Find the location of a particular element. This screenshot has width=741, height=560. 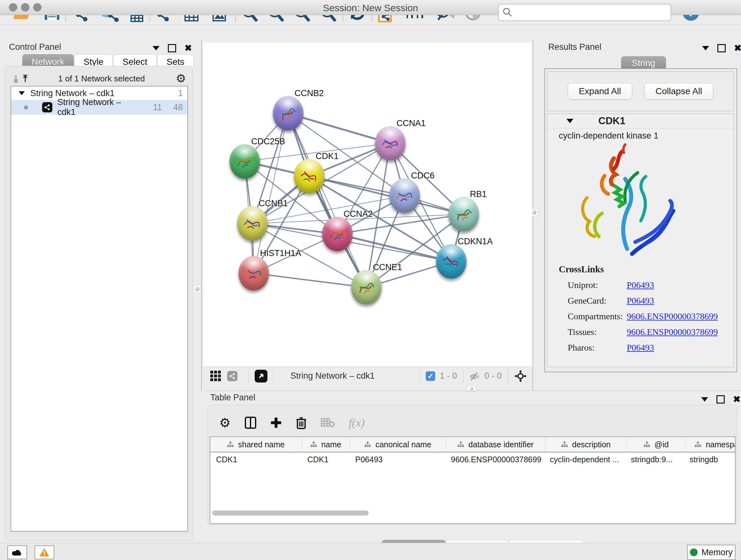

network-node-ccna1 is located at coordinates (390, 143).